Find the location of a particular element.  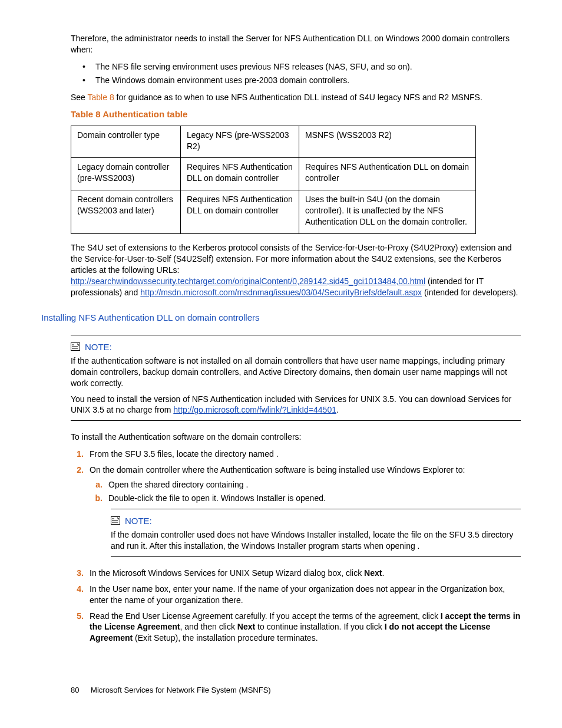

step-marker: 5. is located at coordinates (77, 627).